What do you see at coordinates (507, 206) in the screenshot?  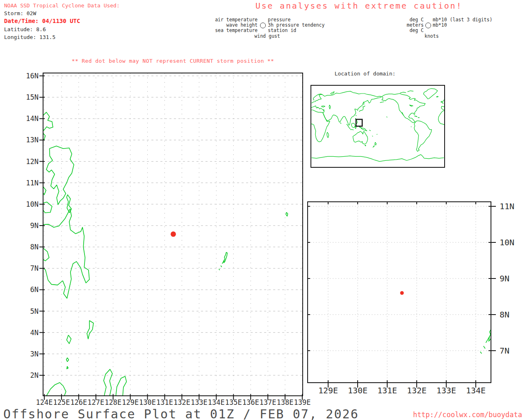 I see `zoom-map-y-tick-label: 11N` at bounding box center [507, 206].